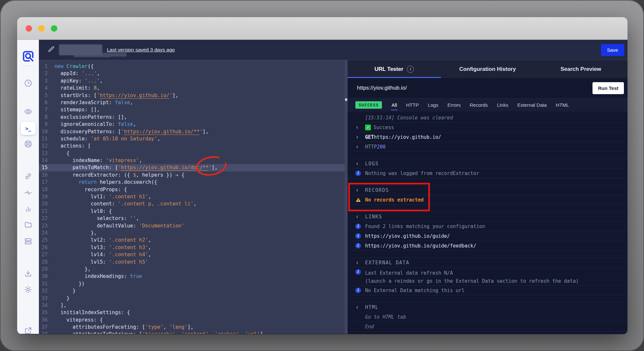 This screenshot has width=644, height=351. What do you see at coordinates (28, 145) in the screenshot?
I see `sidebar-item-help` at bounding box center [28, 145].